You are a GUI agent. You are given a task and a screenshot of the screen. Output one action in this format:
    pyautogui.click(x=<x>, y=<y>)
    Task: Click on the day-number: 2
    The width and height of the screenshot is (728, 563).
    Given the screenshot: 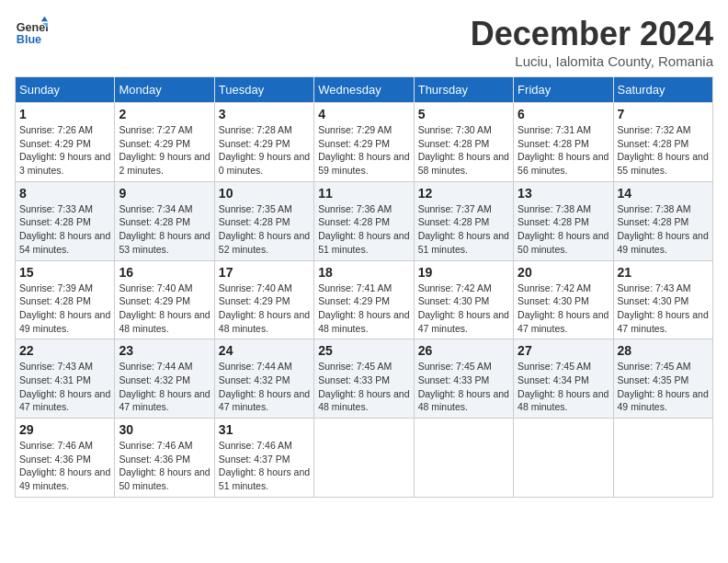 What is the action you would take?
    pyautogui.click(x=164, y=114)
    